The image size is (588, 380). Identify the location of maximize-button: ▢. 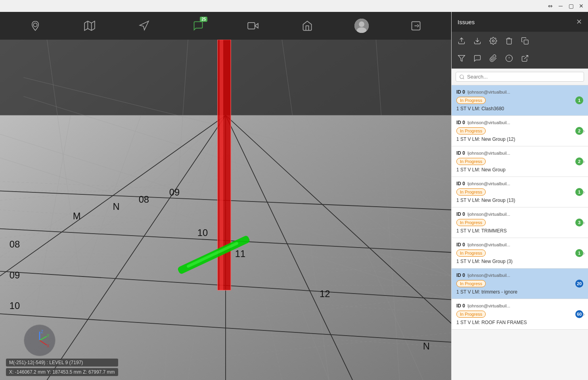
(571, 6).